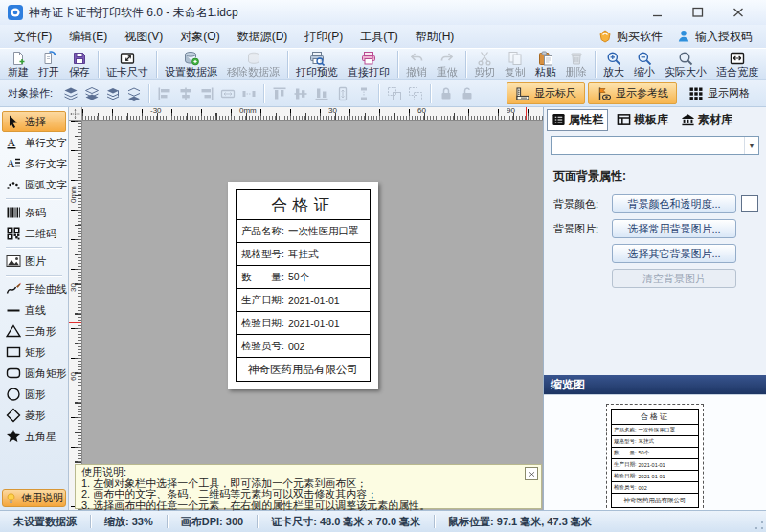 Image resolution: width=766 pixels, height=532 pixels. Describe the element at coordinates (674, 229) in the screenshot. I see `background-image-button-0: 选择常用背景图片...` at that location.